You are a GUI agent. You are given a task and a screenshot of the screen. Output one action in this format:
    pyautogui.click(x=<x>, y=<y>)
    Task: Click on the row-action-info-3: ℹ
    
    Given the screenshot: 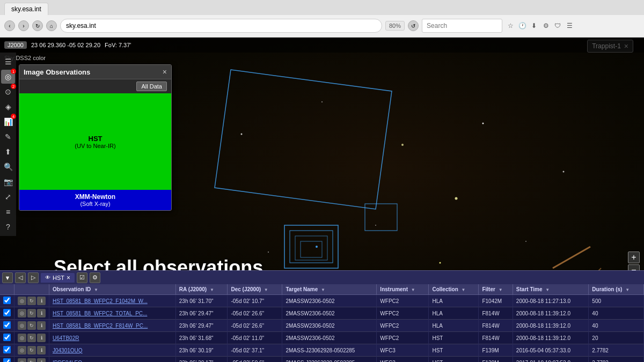 What is the action you would take?
    pyautogui.click(x=41, y=338)
    